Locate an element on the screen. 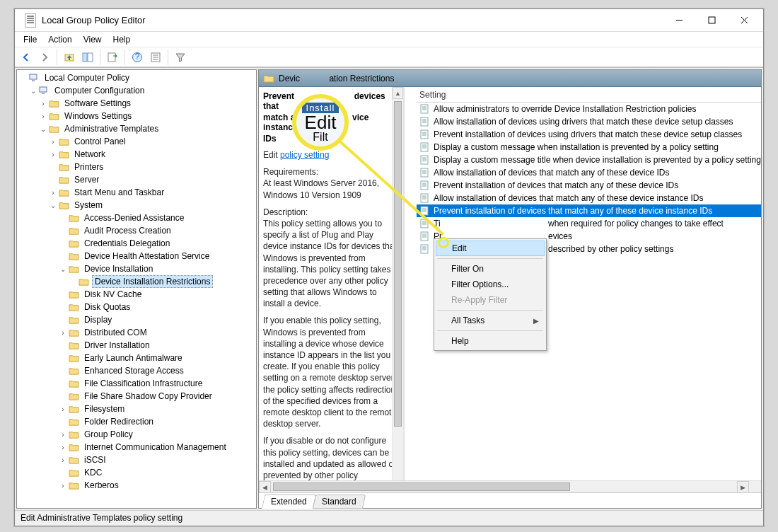 This screenshot has height=532, width=778. tree-item: Software Settings is located at coordinates (137, 103).